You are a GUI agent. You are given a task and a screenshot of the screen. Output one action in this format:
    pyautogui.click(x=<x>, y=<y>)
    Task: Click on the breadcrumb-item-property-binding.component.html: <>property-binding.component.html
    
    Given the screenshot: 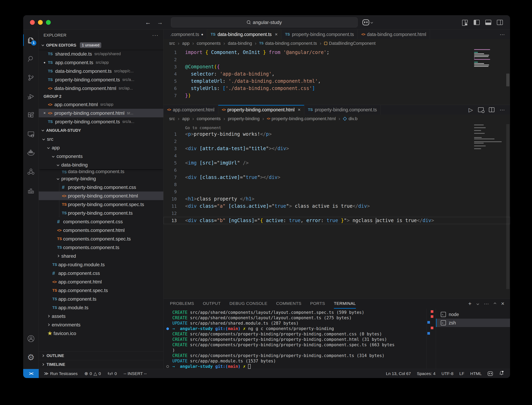 What is the action you would take?
    pyautogui.click(x=301, y=119)
    